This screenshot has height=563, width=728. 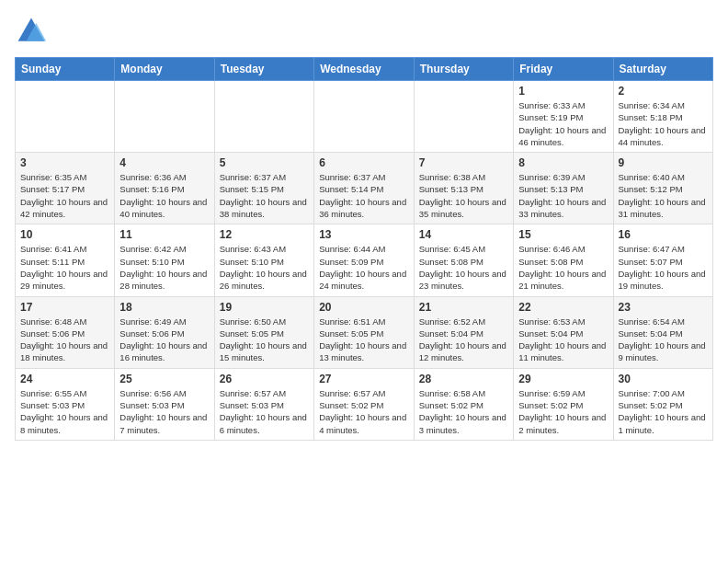 I want to click on day-info: Sunrise: 6:35 AM Sunset: 5:17 PM Dayligh…, so click(x=64, y=195).